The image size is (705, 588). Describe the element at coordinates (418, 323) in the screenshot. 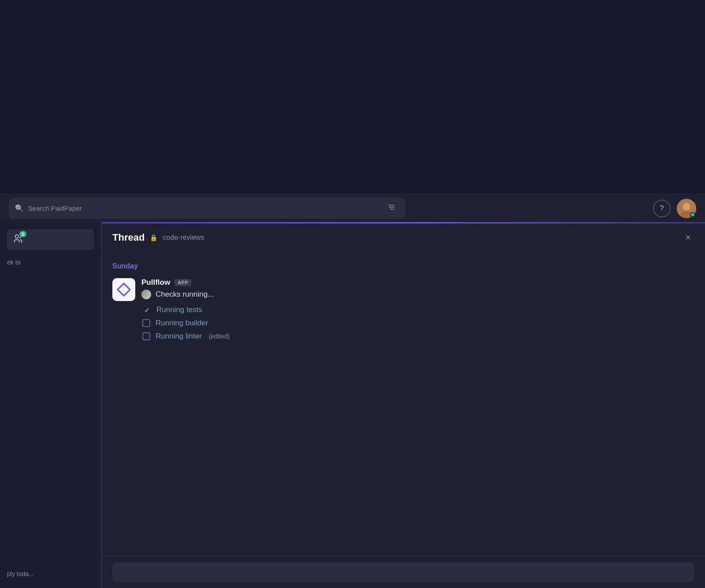

I see `check-item-2: Running builder` at that location.